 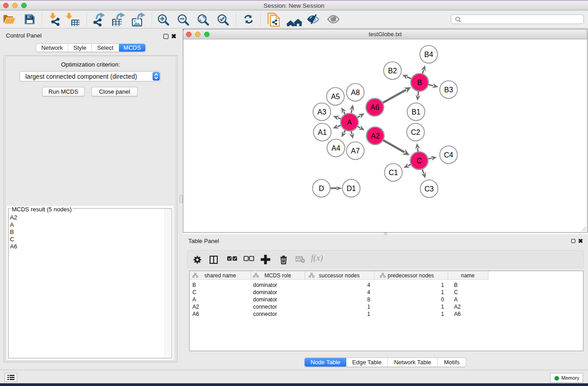 What do you see at coordinates (355, 92) in the screenshot?
I see `svg-text: A8` at bounding box center [355, 92].